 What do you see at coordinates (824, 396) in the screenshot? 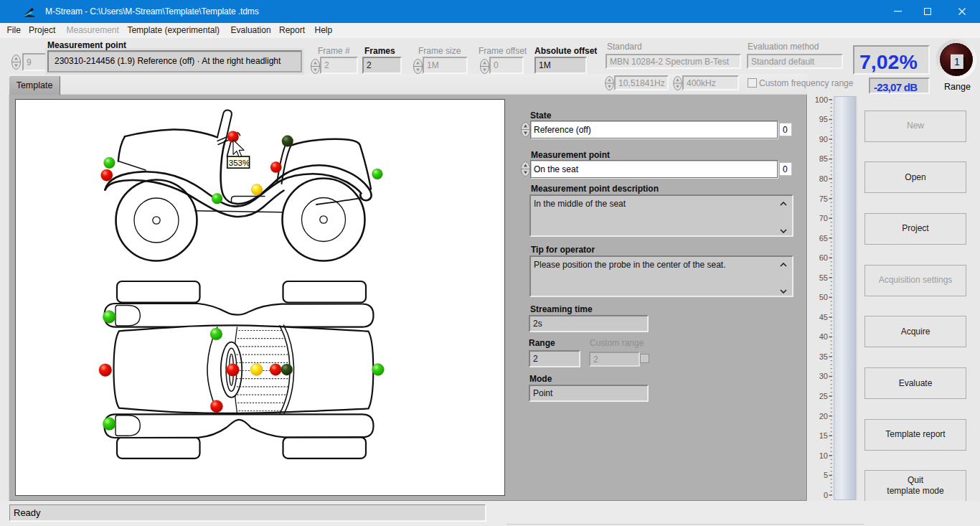
I see `svg-text: 25` at bounding box center [824, 396].